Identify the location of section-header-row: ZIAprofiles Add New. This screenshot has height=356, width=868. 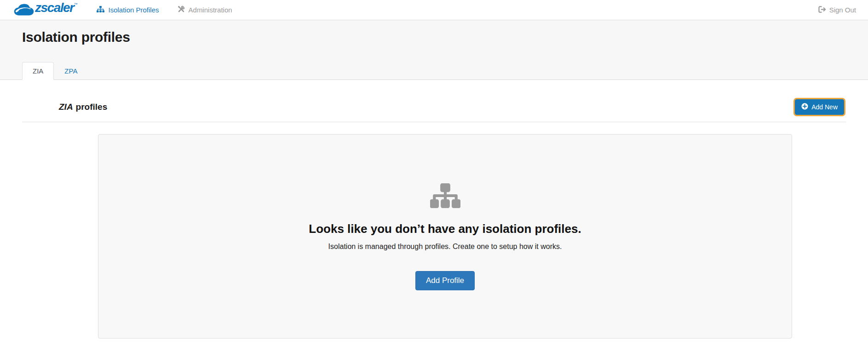
(434, 107).